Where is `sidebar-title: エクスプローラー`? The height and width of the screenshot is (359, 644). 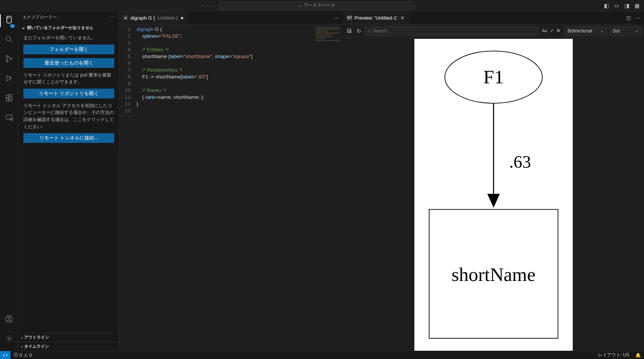
sidebar-title: エクスプローラー is located at coordinates (40, 17).